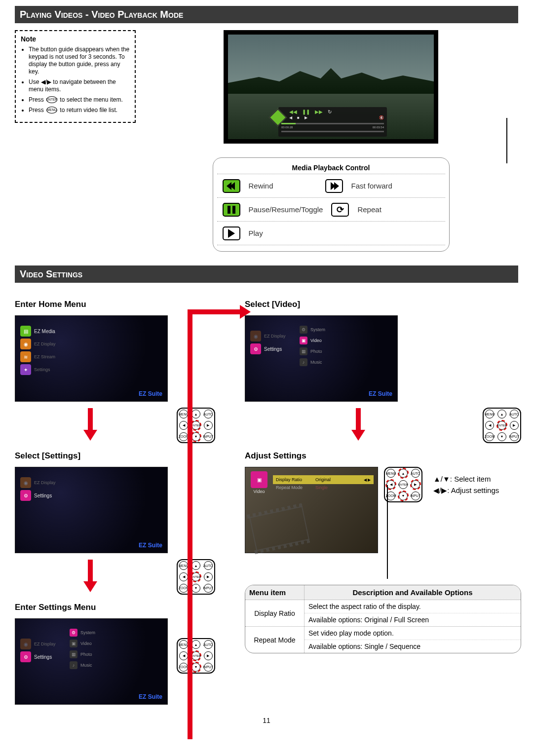  What do you see at coordinates (306, 117) in the screenshot?
I see `osd-next-icon: ▶` at bounding box center [306, 117].